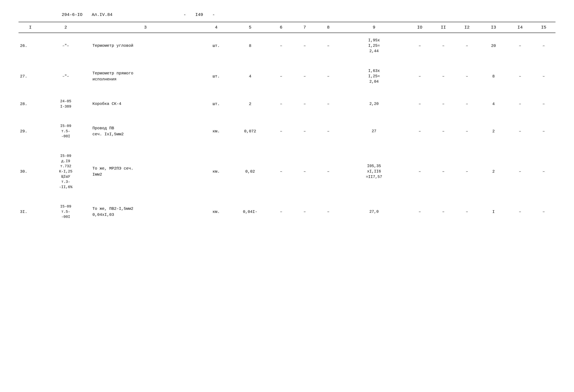  I want to click on cell-row1-col2: –"–, so click(66, 46).